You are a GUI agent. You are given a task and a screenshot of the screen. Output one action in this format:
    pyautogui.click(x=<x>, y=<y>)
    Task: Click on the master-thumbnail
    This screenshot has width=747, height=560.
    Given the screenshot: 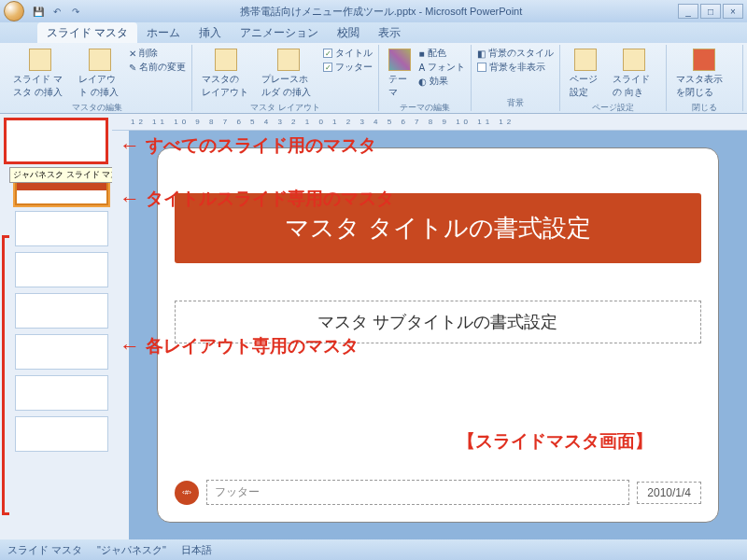 What is the action you would take?
    pyautogui.click(x=56, y=141)
    